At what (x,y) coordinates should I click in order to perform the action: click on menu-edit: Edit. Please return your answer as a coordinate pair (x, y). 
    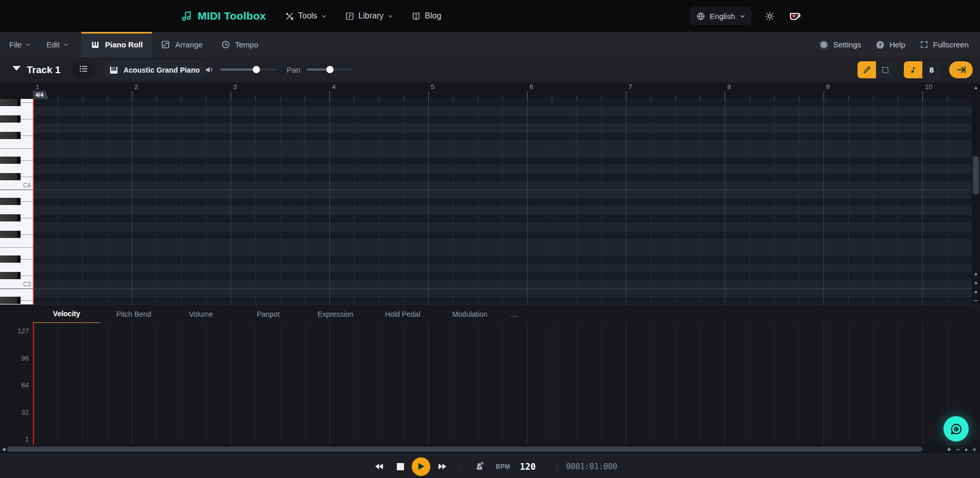
    Looking at the image, I should click on (58, 44).